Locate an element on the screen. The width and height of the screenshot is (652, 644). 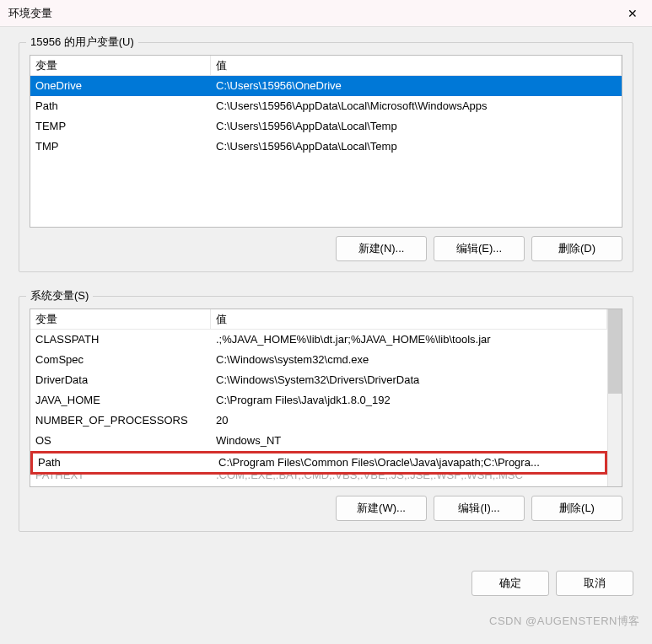
cell-value: 20 is located at coordinates (409, 421).